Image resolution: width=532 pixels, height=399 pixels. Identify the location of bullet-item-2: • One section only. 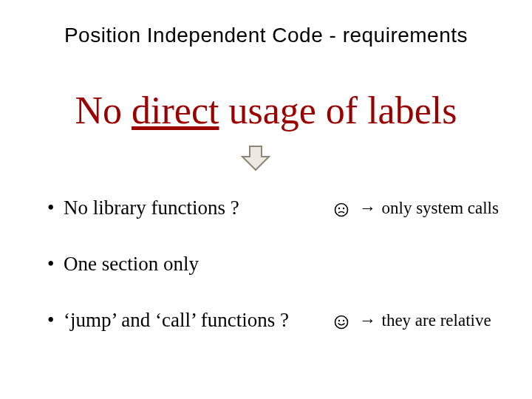
(168, 264).